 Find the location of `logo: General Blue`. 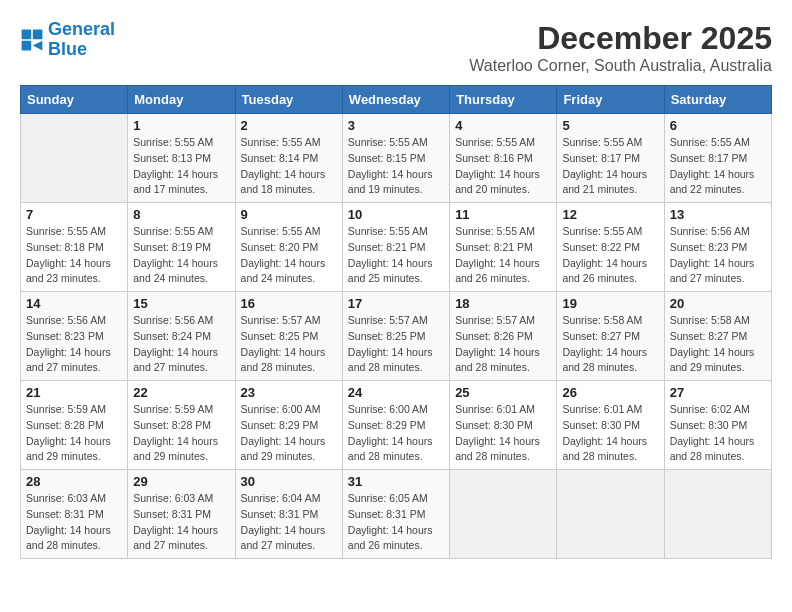

logo: General Blue is located at coordinates (68, 40).